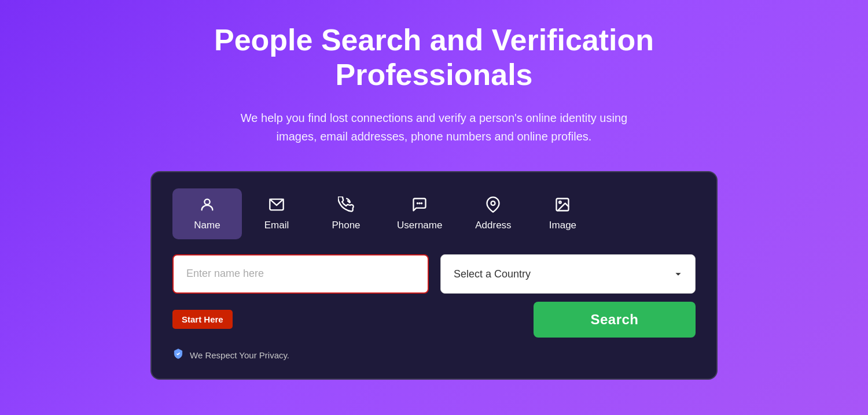 The image size is (868, 415). Describe the element at coordinates (203, 319) in the screenshot. I see `start-here-badge: Start Here` at that location.